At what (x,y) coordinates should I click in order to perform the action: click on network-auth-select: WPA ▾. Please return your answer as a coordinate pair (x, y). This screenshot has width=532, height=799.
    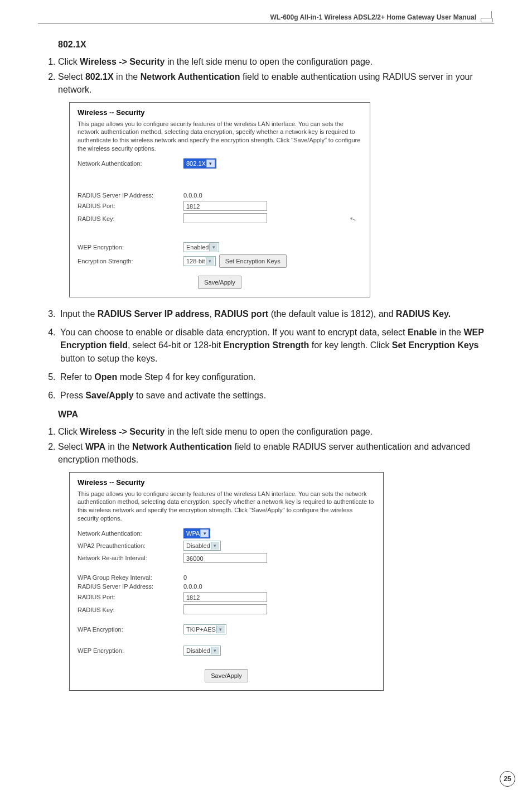
    Looking at the image, I should click on (197, 533).